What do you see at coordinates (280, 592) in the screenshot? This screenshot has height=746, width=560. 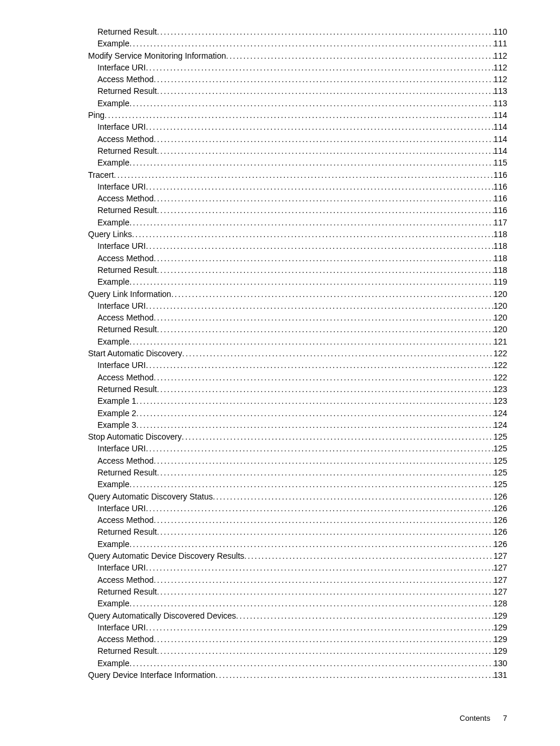 I see `toc-entry: Returned Result127` at bounding box center [280, 592].